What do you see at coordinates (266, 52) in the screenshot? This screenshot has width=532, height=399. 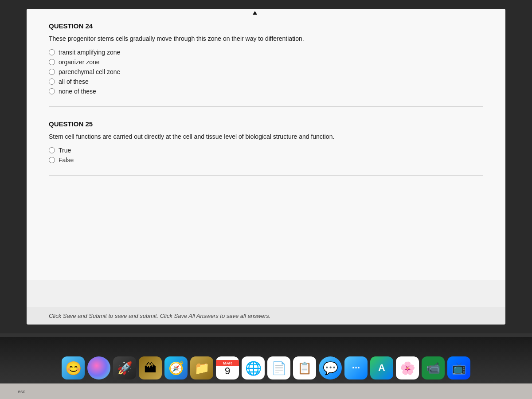 I see `q24-option-1: transit amplifying zone` at bounding box center [266, 52].